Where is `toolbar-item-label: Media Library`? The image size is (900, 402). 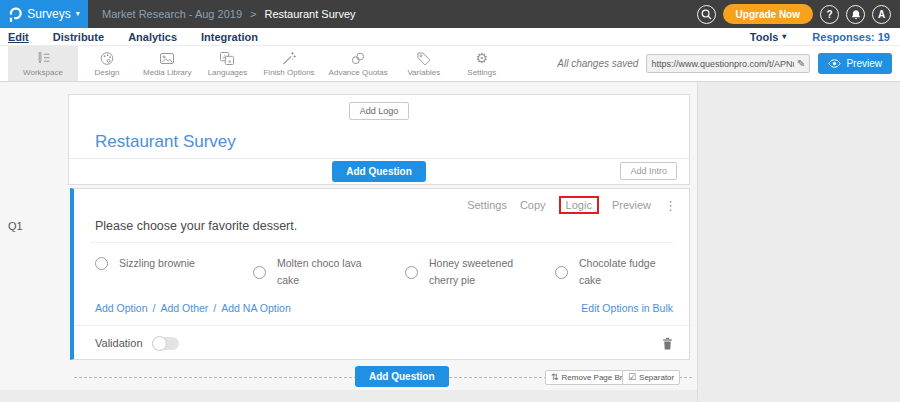 toolbar-item-label: Media Library is located at coordinates (167, 72).